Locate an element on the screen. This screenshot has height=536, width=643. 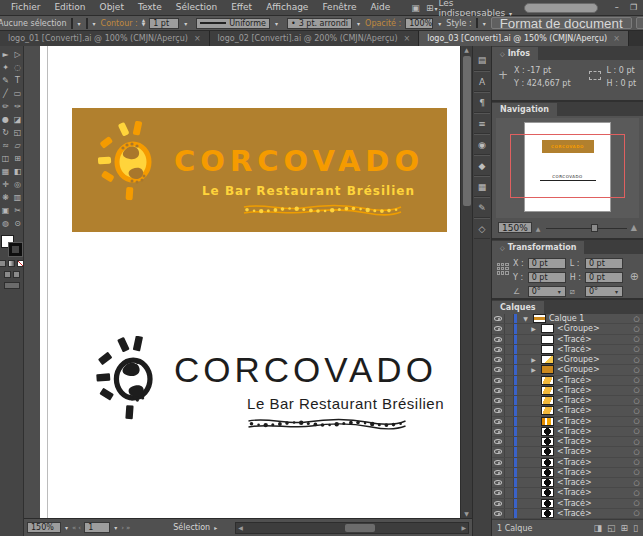
tab-close-icon: × is located at coordinates (616, 38).